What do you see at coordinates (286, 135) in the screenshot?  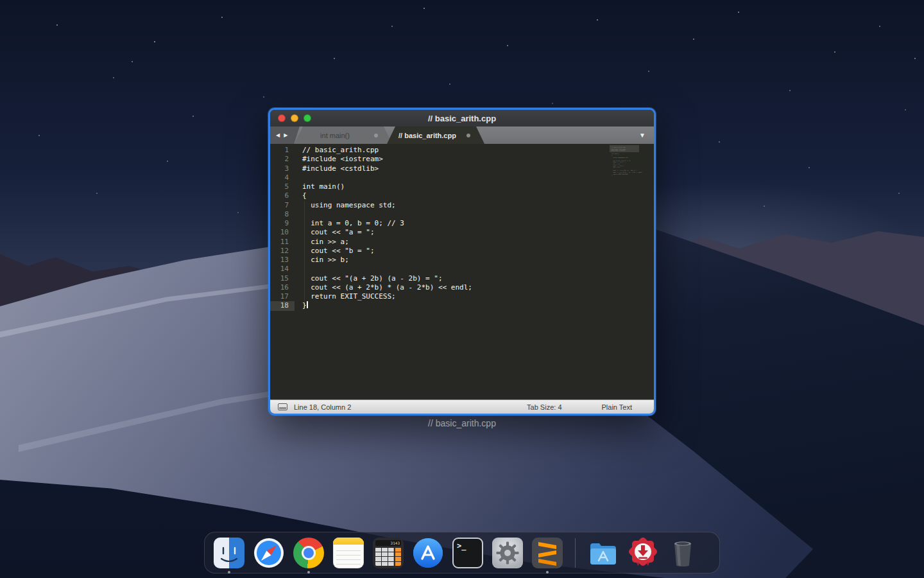 I see `forward-arrow-icon: ▶` at bounding box center [286, 135].